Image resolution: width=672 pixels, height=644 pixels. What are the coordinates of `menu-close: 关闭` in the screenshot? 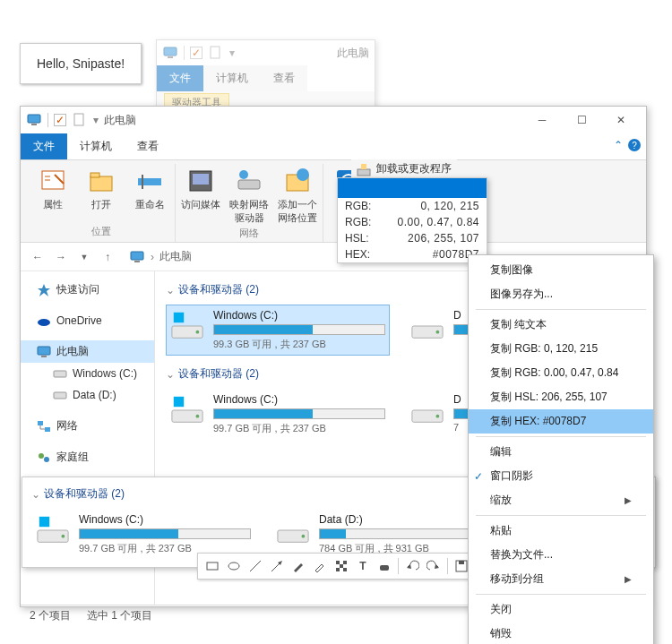 It's located at (561, 609).